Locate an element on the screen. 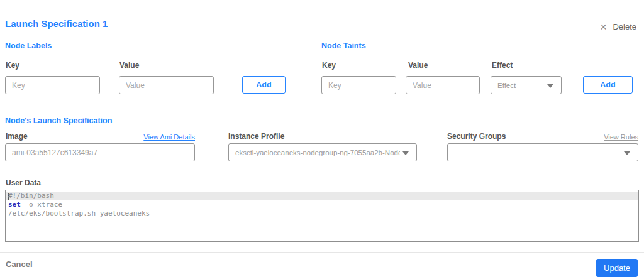 This screenshot has height=279, width=644. code-line: #!/bin/bash is located at coordinates (322, 196).